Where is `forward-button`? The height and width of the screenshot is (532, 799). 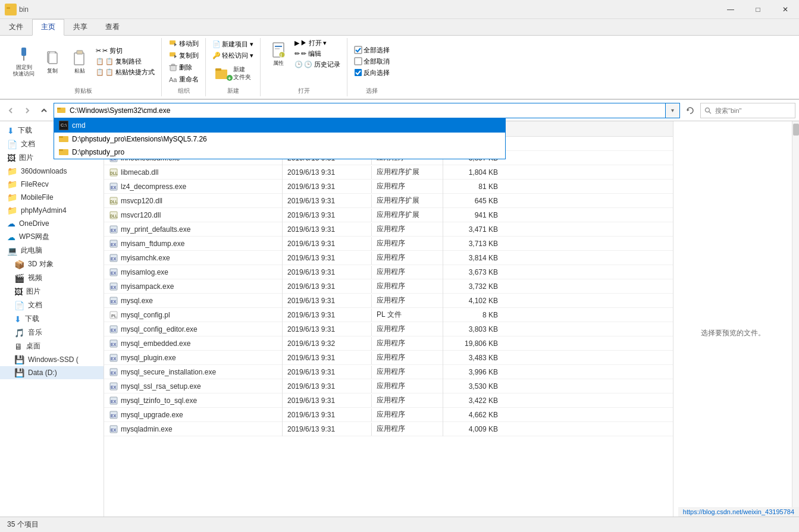
forward-button is located at coordinates (27, 111).